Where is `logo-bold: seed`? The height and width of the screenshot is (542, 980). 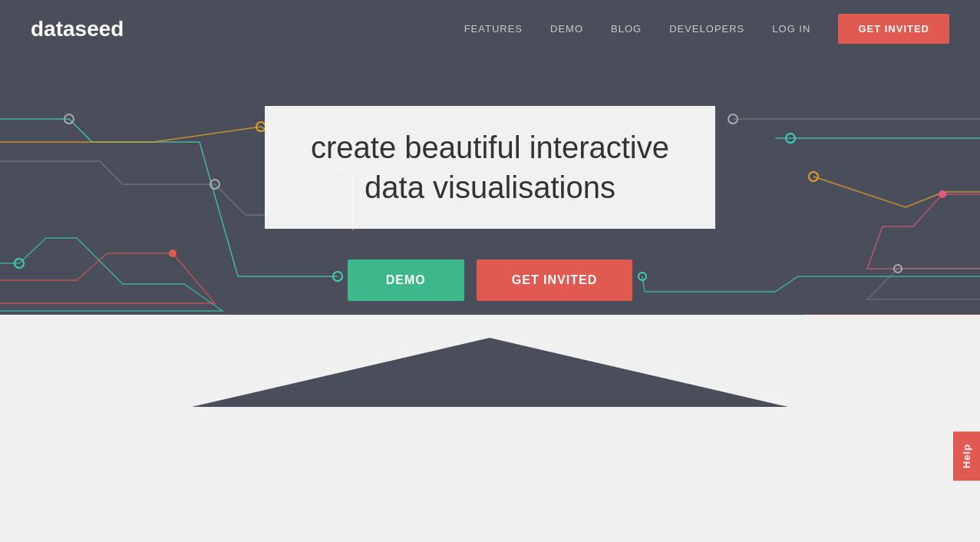
logo-bold: seed is located at coordinates (100, 29).